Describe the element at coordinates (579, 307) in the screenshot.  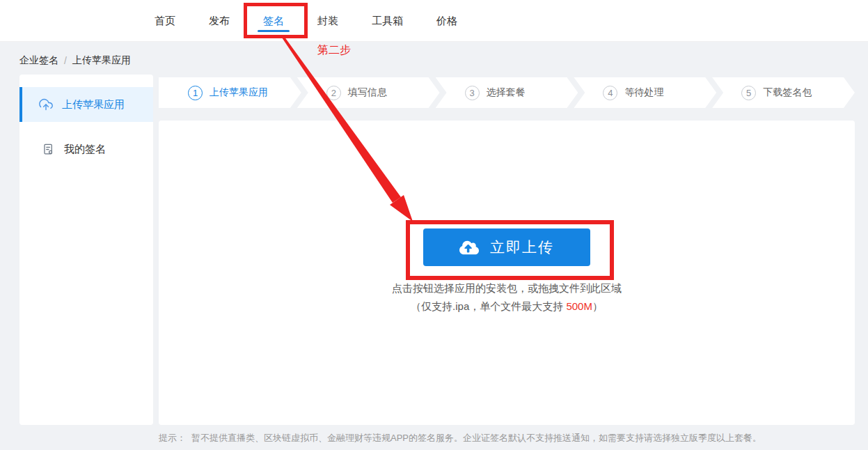
I see `max-size-value: 500M` at that location.